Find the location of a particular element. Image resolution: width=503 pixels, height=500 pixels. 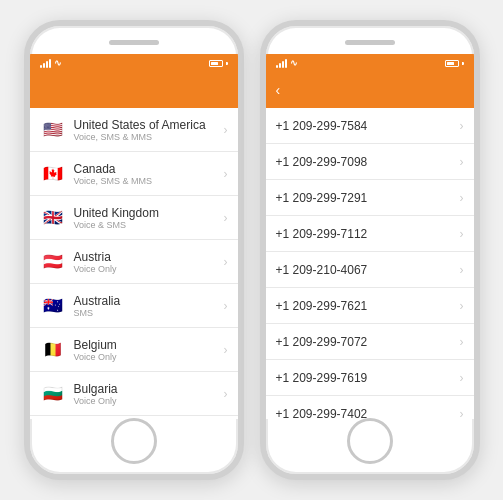

number-list-item: +1 209-299-7621 › is located at coordinates (370, 306).